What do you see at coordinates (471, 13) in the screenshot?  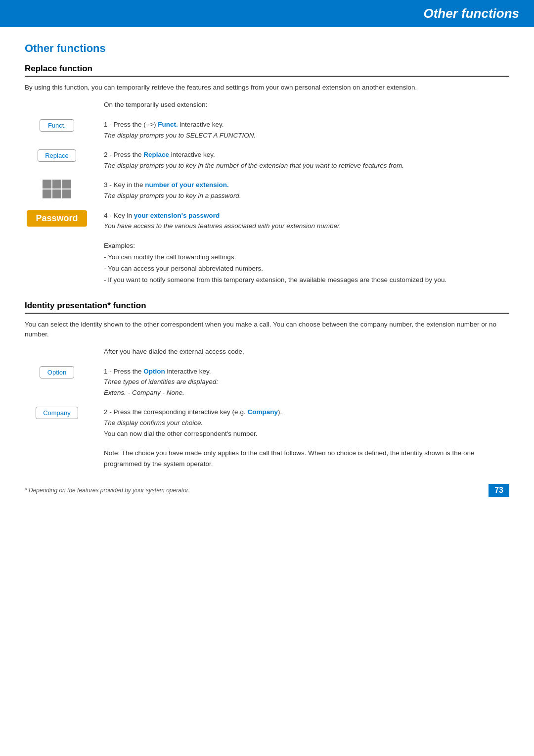 I see `header-title: Other functions` at bounding box center [471, 13].